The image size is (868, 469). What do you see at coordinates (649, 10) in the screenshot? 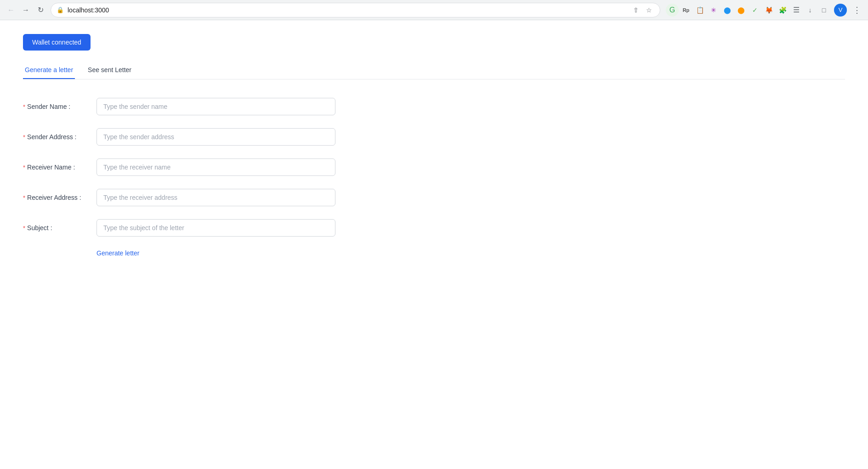
I see `bookmark-button: ☆` at bounding box center [649, 10].